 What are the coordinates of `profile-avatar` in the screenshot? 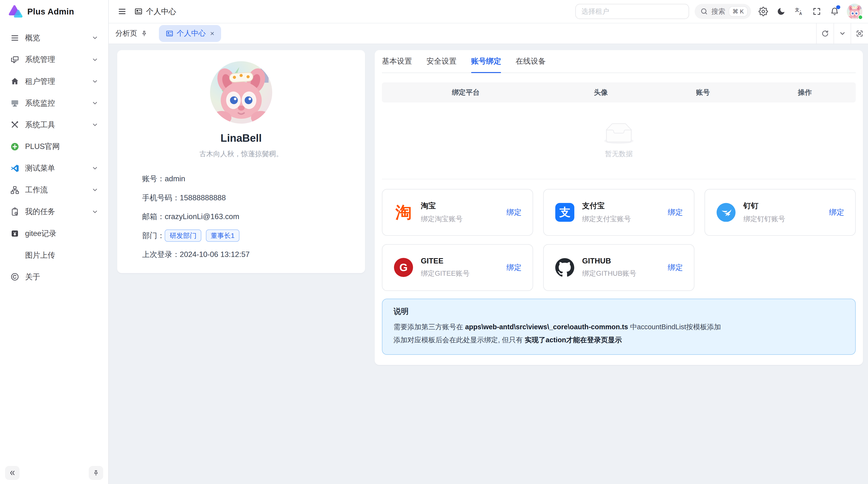 It's located at (241, 92).